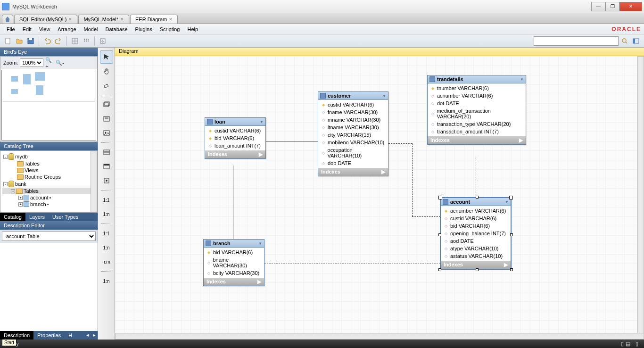 The height and width of the screenshot is (348, 644). Describe the element at coordinates (8, 19) in the screenshot. I see `home-tab` at that location.